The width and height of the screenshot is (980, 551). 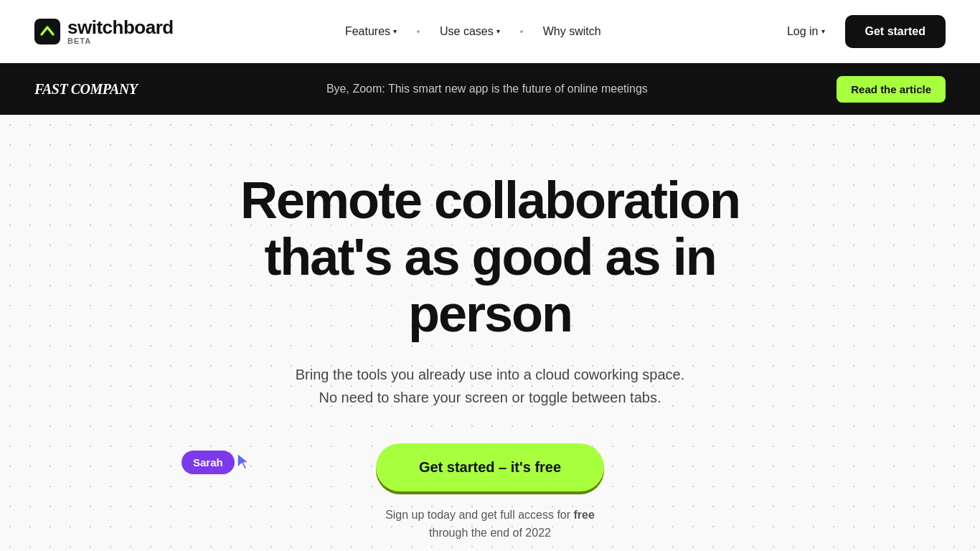 What do you see at coordinates (371, 32) in the screenshot?
I see `nav-features: Features ▾` at bounding box center [371, 32].